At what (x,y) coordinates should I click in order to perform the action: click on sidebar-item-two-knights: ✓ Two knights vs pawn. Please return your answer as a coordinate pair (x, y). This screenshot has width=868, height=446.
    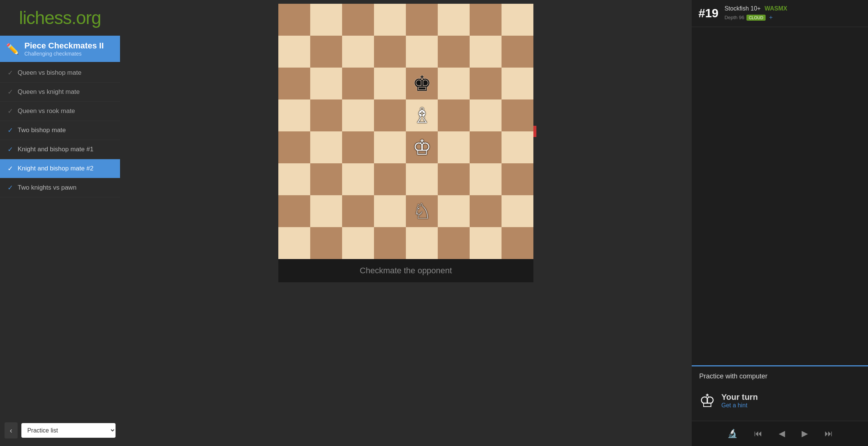
    Looking at the image, I should click on (60, 188).